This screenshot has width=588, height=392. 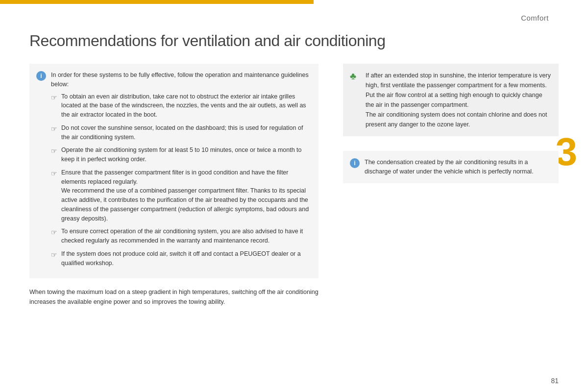 What do you see at coordinates (157, 2) in the screenshot?
I see `top-accent-bar` at bounding box center [157, 2].